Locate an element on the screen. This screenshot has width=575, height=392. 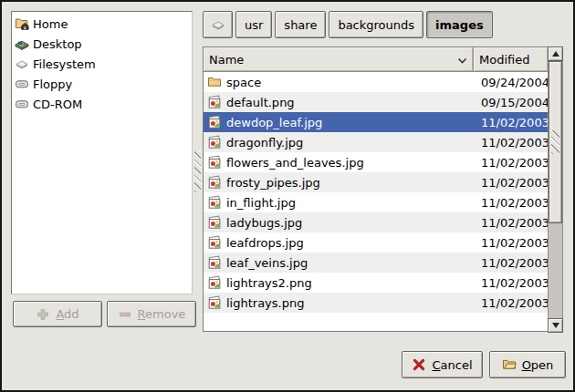
file-name-cell: space is located at coordinates (340, 82).